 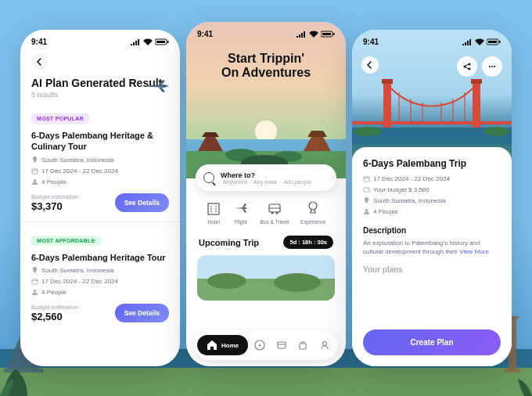 I want to click on bag-icon, so click(x=303, y=345).